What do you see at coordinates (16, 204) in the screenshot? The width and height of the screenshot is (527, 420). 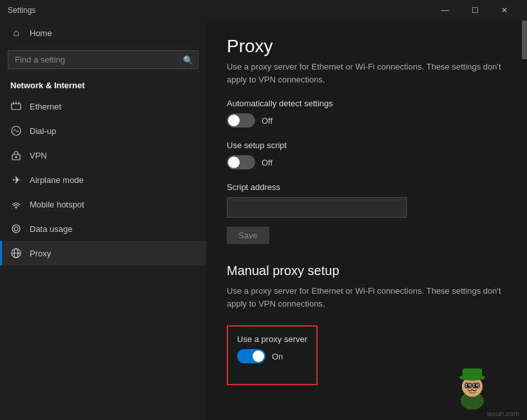 I see `hotspot-icon` at bounding box center [16, 204].